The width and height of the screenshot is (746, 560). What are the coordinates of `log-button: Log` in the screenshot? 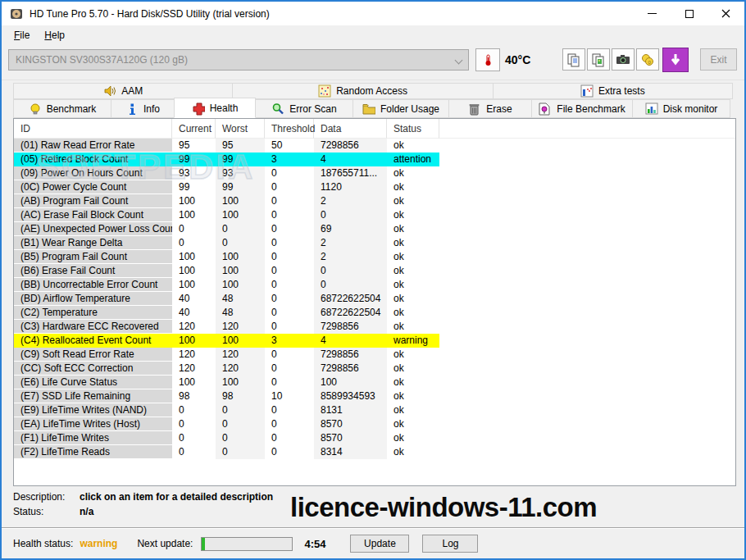 It's located at (450, 544).